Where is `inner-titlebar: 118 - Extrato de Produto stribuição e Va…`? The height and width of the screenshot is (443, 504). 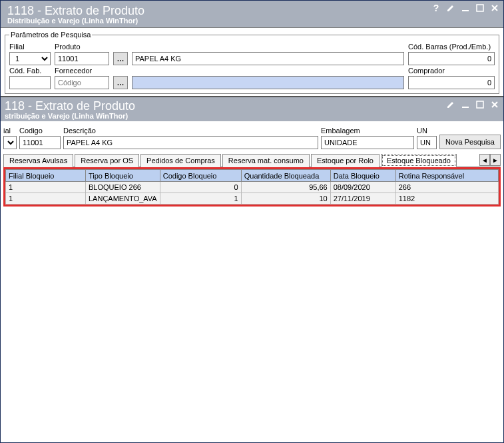 inner-titlebar: 118 - Extrato de Produto stribuição e Va… is located at coordinates (252, 109).